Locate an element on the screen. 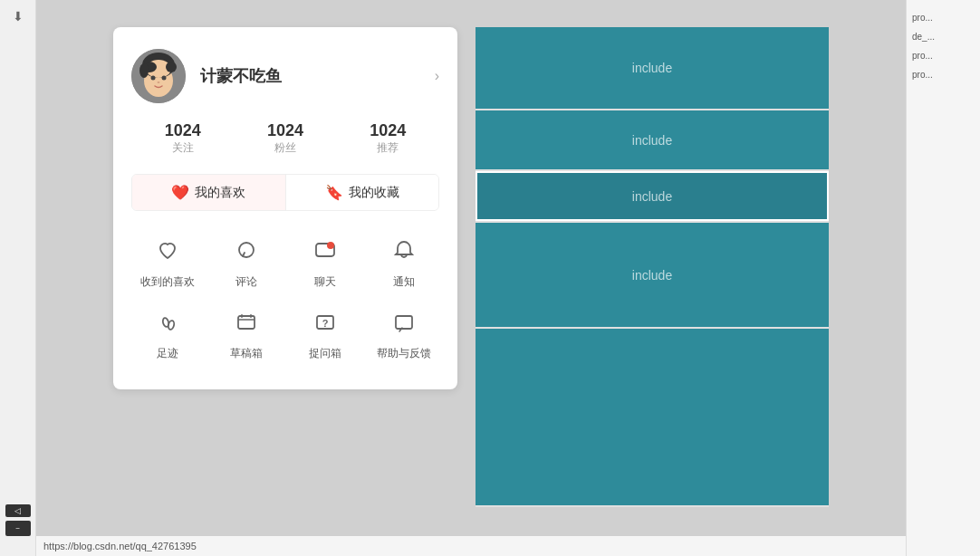 This screenshot has width=980, height=556. help-icon-wrapper is located at coordinates (404, 322).